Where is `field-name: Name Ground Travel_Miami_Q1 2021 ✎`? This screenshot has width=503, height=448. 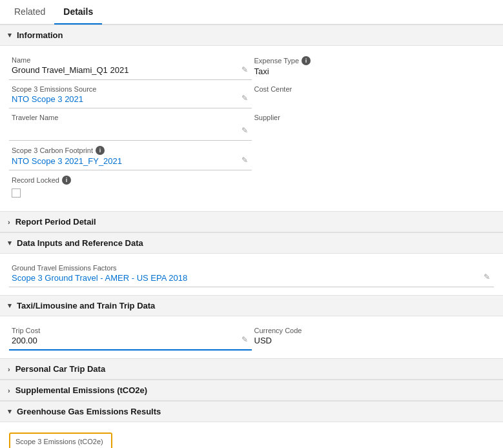 field-name: Name Ground Travel_Miami_Q1 2021 ✎ is located at coordinates (130, 66).